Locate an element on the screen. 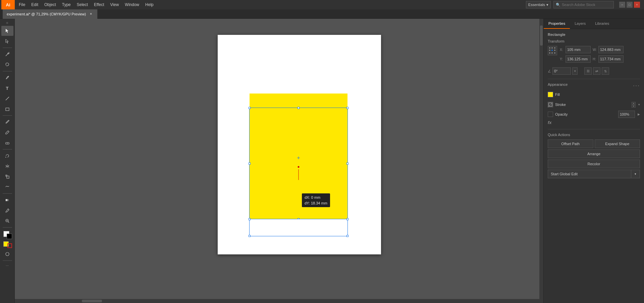 The image size is (644, 303). link-wh-button: ⛓ is located at coordinates (588, 71).